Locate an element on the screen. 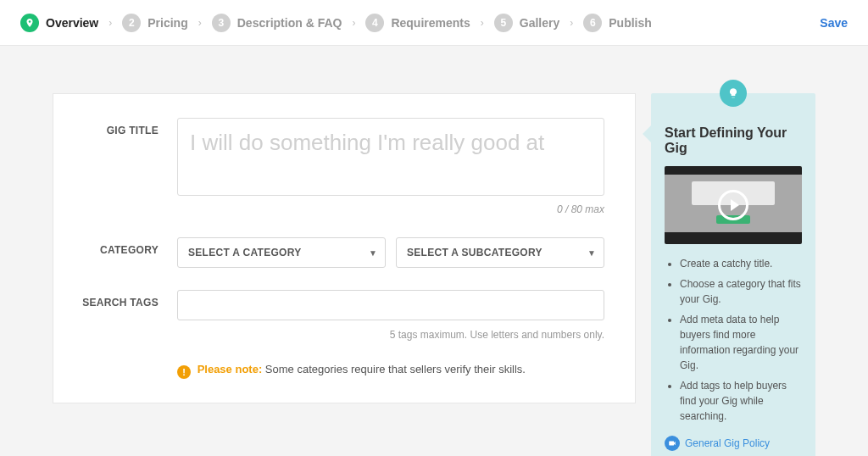 The height and width of the screenshot is (456, 868). save-link: Save is located at coordinates (834, 23).